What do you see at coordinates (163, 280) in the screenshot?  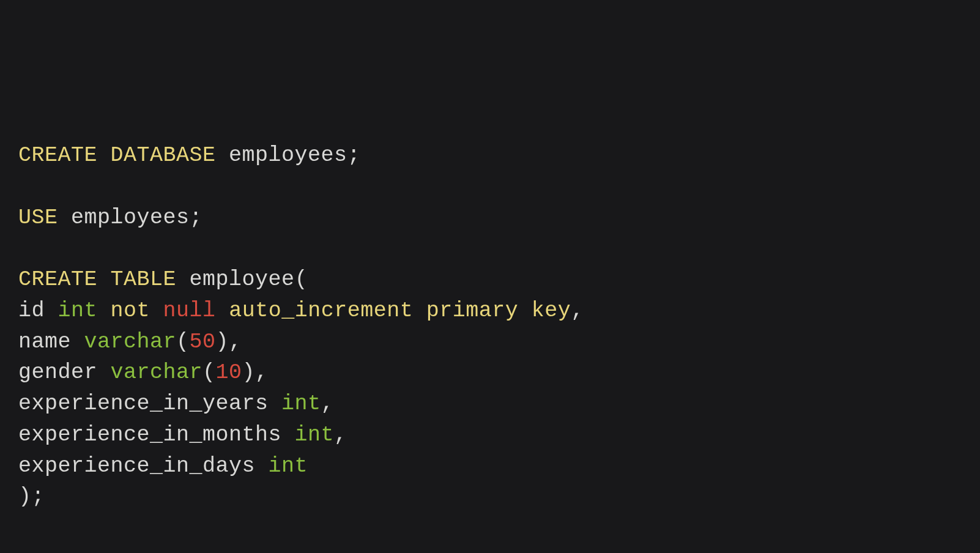 I see `line-5: CREATE TABLE employee(` at bounding box center [163, 280].